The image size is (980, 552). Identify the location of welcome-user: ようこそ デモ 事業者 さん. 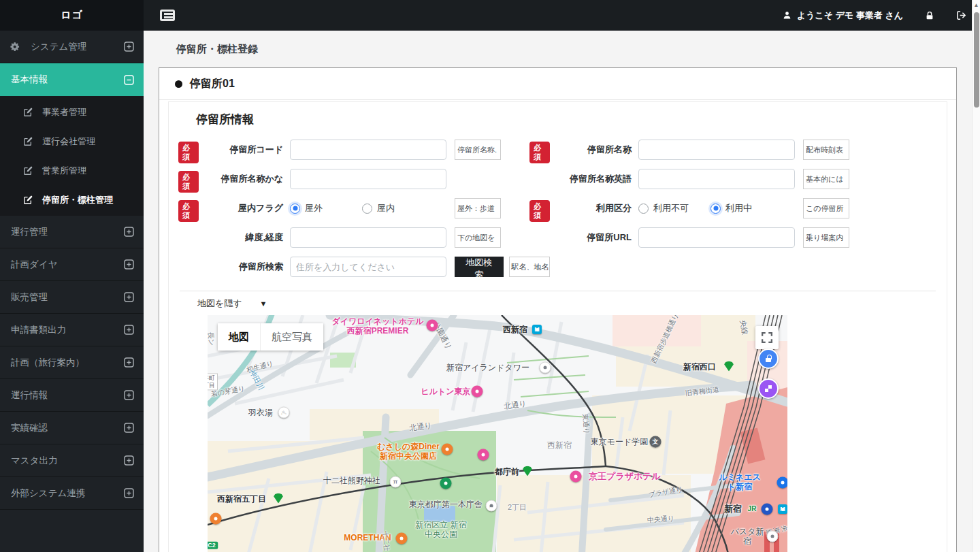
(843, 16).